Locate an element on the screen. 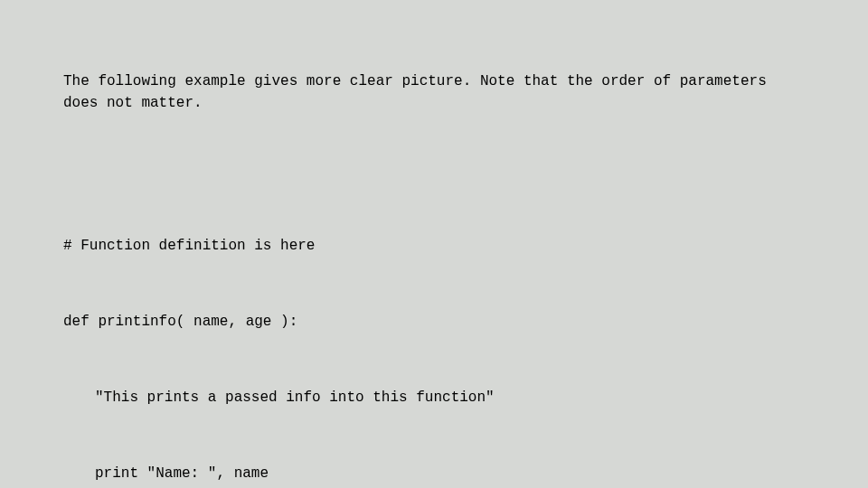 Image resolution: width=868 pixels, height=488 pixels. intro-paragraph: The following example gives more clear p… is located at coordinates (434, 92).